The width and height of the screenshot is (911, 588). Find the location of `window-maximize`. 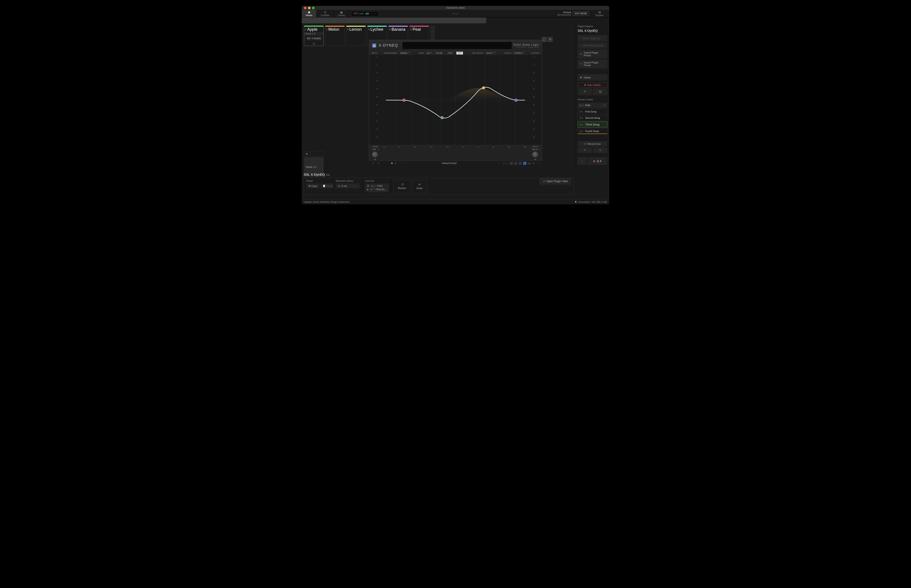

window-maximize is located at coordinates (313, 8).